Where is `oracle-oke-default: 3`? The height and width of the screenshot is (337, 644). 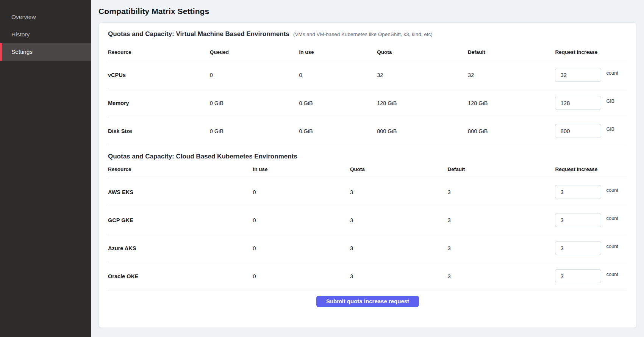
oracle-oke-default: 3 is located at coordinates (502, 276).